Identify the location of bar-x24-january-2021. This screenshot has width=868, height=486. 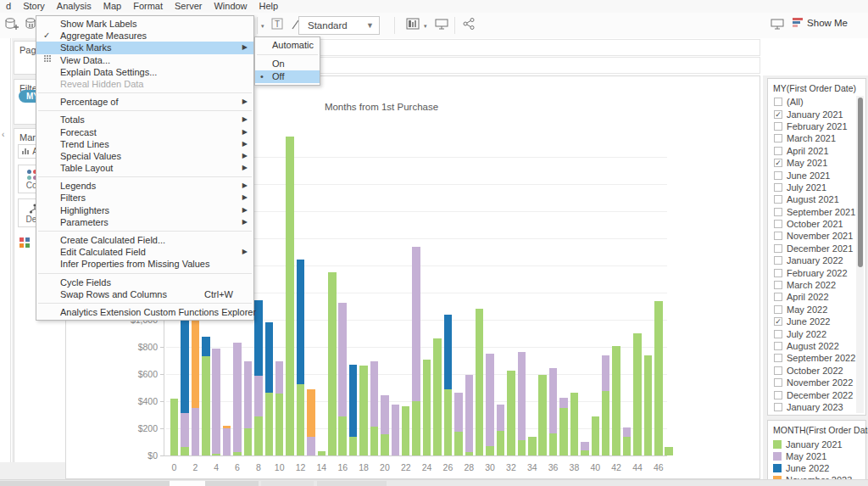
(427, 407).